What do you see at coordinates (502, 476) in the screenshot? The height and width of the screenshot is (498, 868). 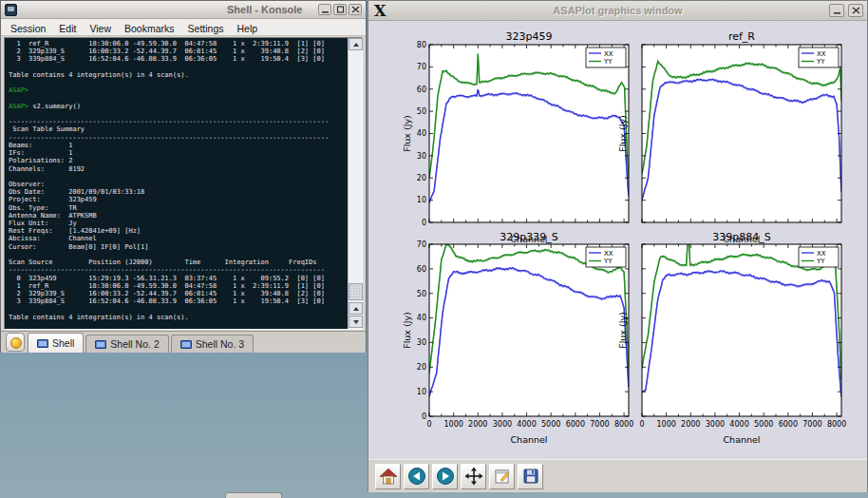 I see `subplots-icon` at bounding box center [502, 476].